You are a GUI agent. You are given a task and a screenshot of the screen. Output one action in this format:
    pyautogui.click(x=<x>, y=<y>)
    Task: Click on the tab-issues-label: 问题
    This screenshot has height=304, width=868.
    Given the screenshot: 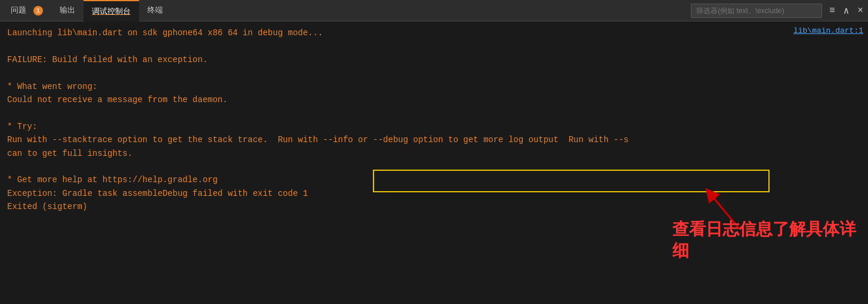 What is the action you would take?
    pyautogui.click(x=18, y=11)
    